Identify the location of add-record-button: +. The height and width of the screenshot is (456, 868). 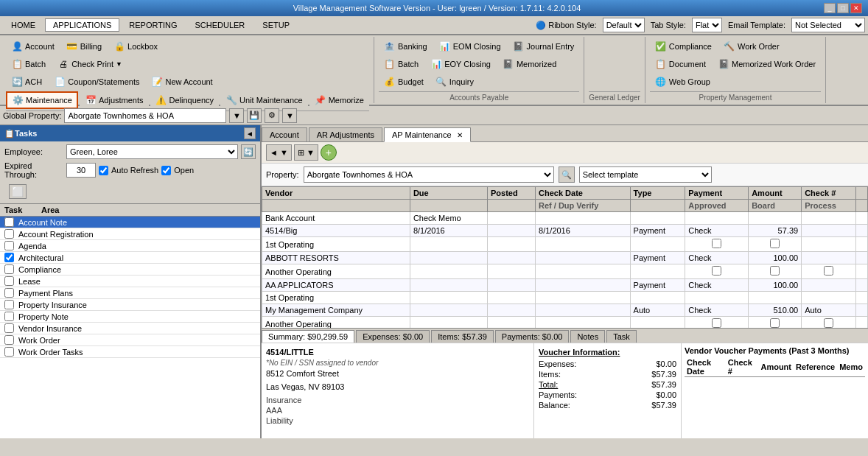
(329, 152).